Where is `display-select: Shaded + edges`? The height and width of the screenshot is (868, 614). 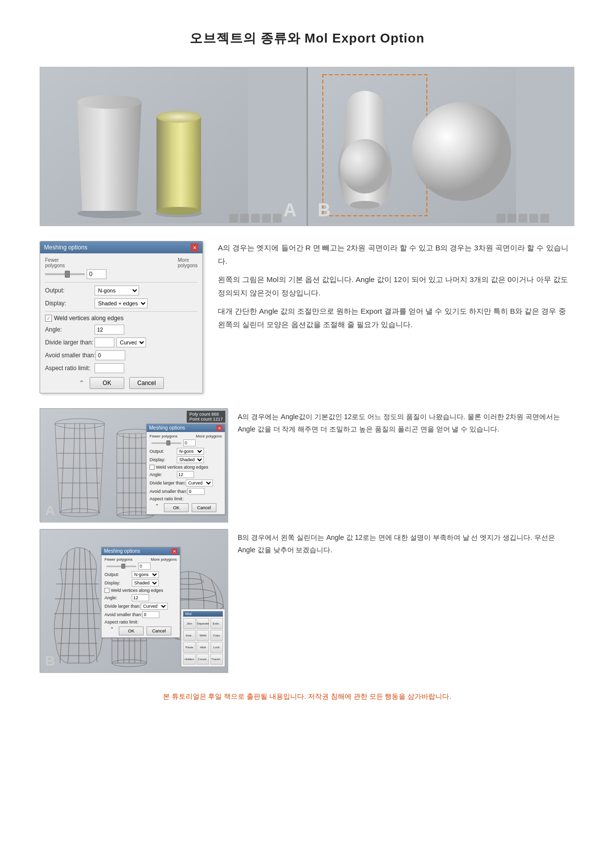
display-select: Shaded + edges is located at coordinates (121, 303).